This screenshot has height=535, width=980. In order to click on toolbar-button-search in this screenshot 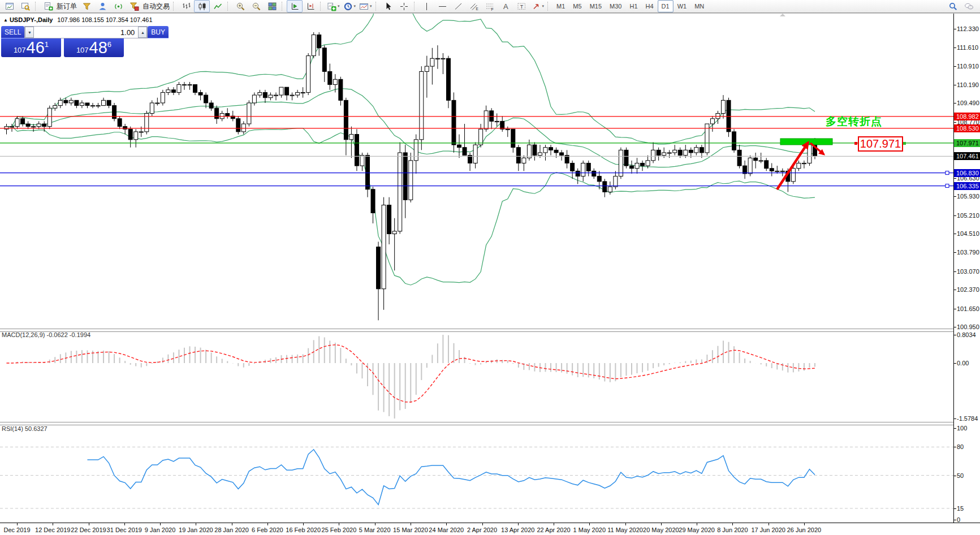, I will do `click(953, 6)`.